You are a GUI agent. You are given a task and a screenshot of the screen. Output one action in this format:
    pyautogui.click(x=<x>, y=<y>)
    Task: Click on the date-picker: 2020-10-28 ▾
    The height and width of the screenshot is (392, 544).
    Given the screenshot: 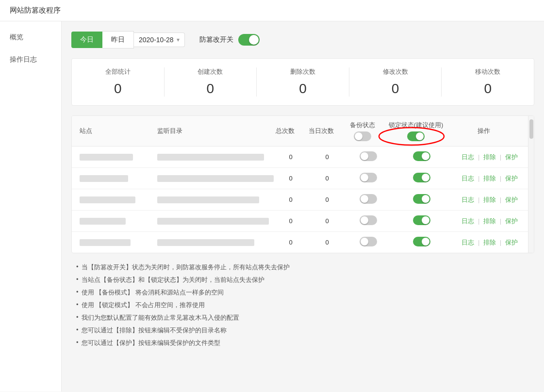 What is the action you would take?
    pyautogui.click(x=159, y=40)
    